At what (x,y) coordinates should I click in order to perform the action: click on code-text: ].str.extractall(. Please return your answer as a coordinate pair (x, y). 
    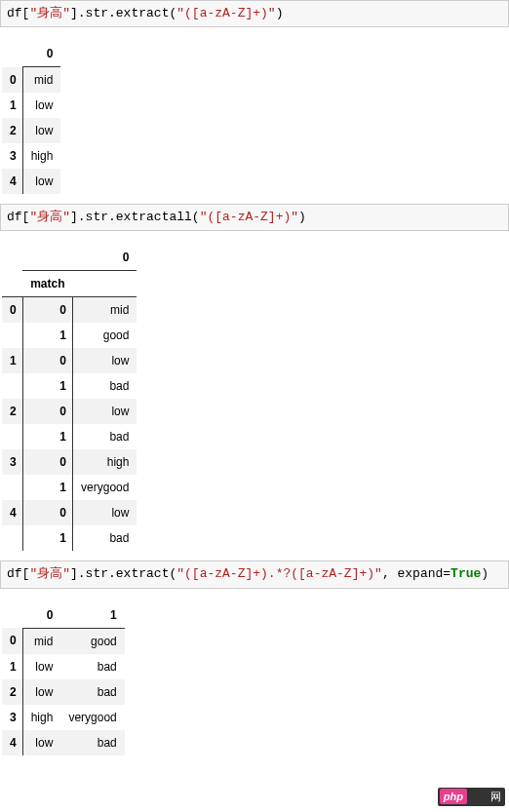
    Looking at the image, I should click on (135, 216).